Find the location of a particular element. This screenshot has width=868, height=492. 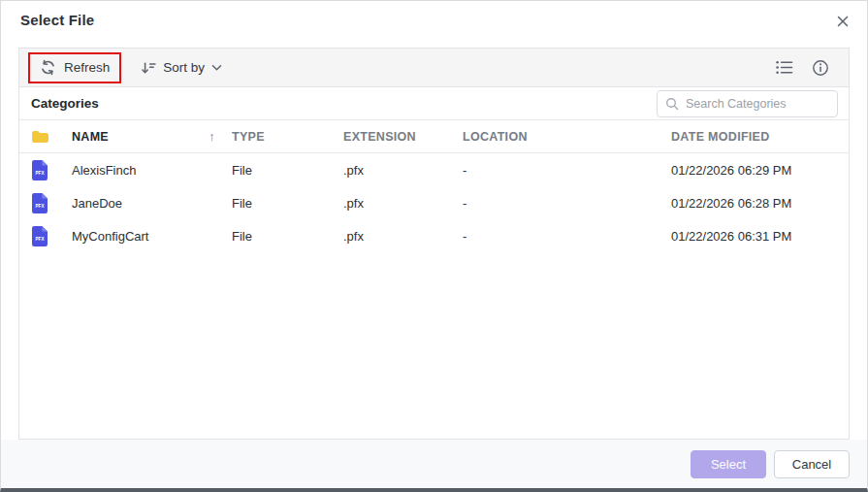

refresh-label: Refresh is located at coordinates (87, 68).